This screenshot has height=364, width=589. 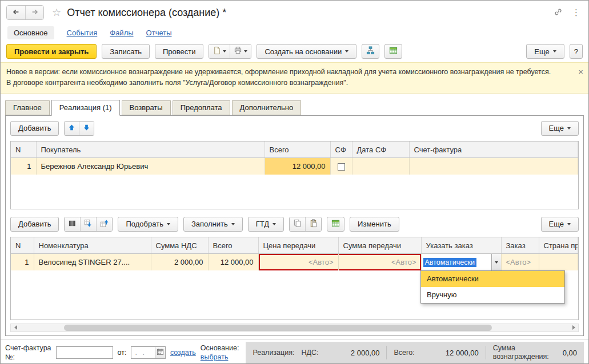 I want to click on nav-item-otchety: Отчеты, so click(x=159, y=33).